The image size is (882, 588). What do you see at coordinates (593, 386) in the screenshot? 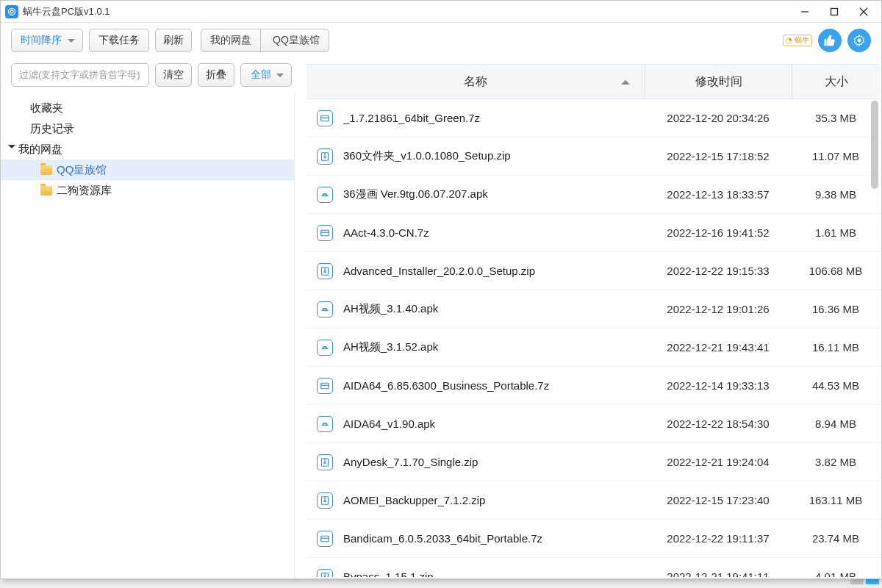
I see `table-row: AIDA64_6.85.6300_Business_Portable.7z202…` at bounding box center [593, 386].